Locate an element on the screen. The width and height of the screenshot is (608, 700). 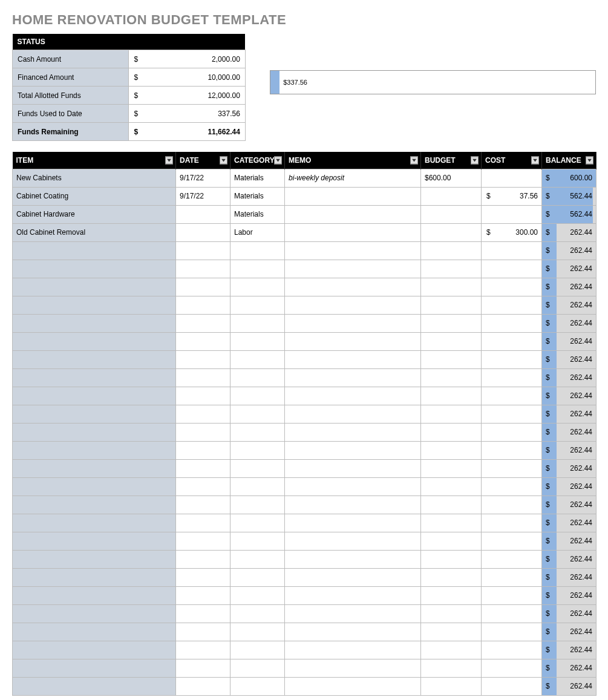
column-header-memo: MEMO is located at coordinates (353, 160).